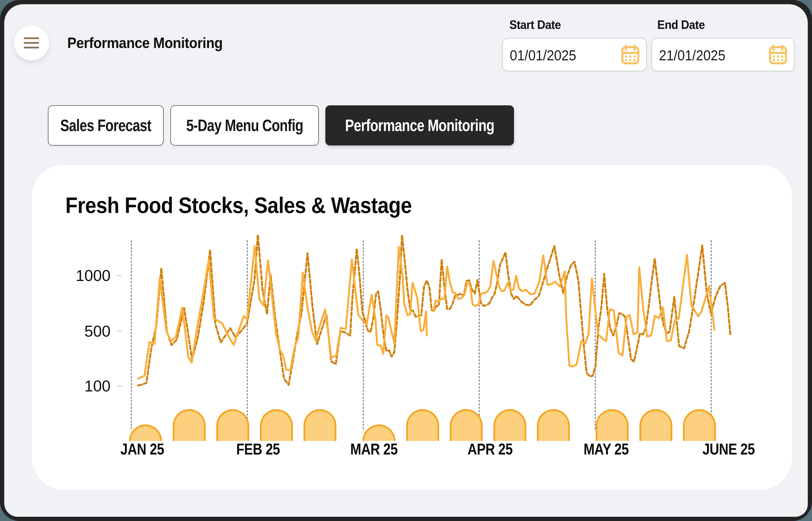  Describe the element at coordinates (142, 449) in the screenshot. I see `svg-text: JAN 25` at that location.